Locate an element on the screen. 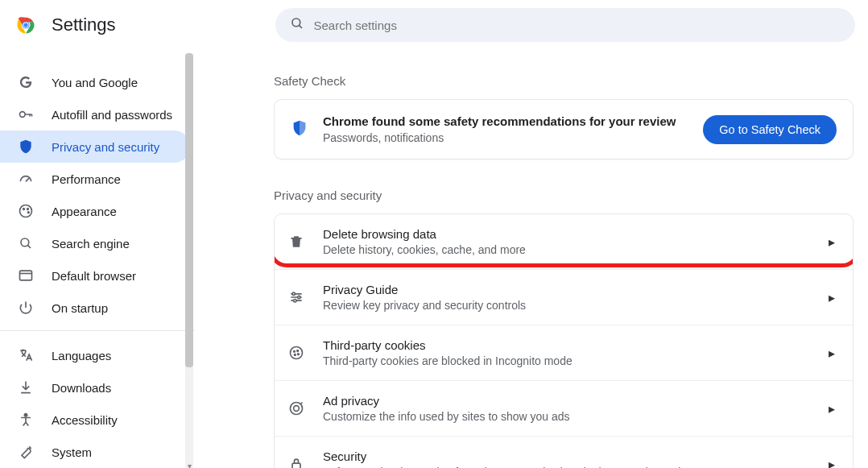  row-third-party-cookies: Third-party cookies Third-party cookies … is located at coordinates (564, 353).